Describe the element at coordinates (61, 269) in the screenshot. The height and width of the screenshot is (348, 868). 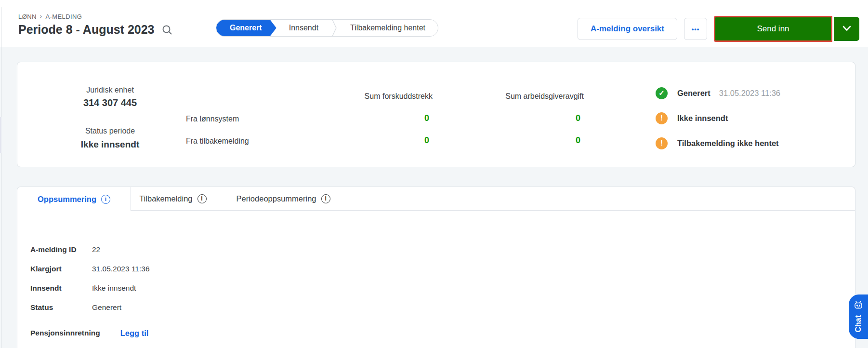
I see `detail-label: Klargjort` at that location.